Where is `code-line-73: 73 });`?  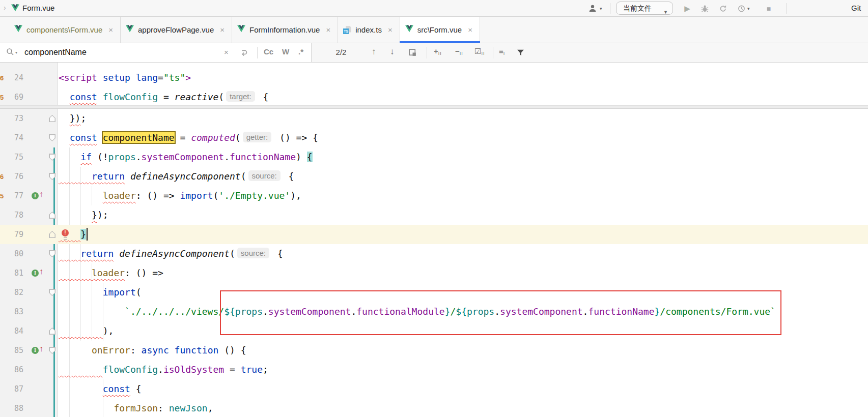 code-line-73: 73 }); is located at coordinates (434, 118).